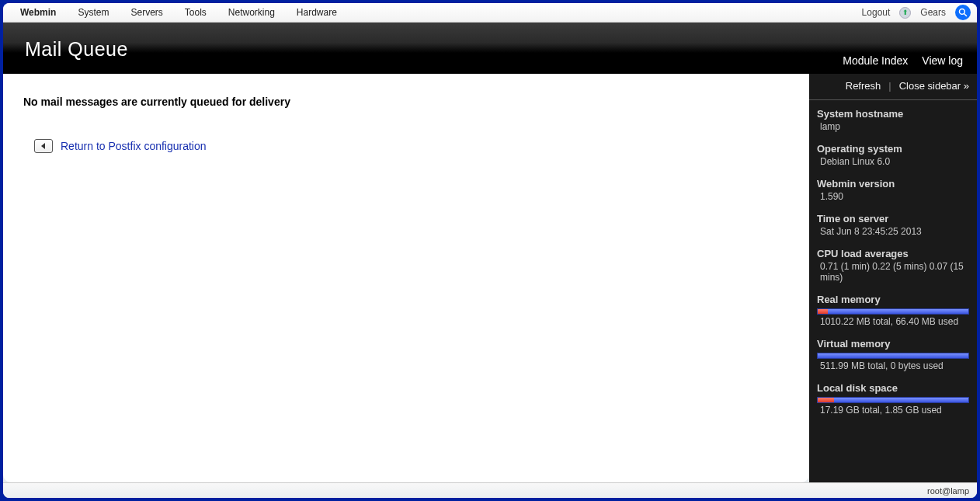 This screenshot has width=980, height=501. I want to click on logout-link: Logout, so click(876, 12).